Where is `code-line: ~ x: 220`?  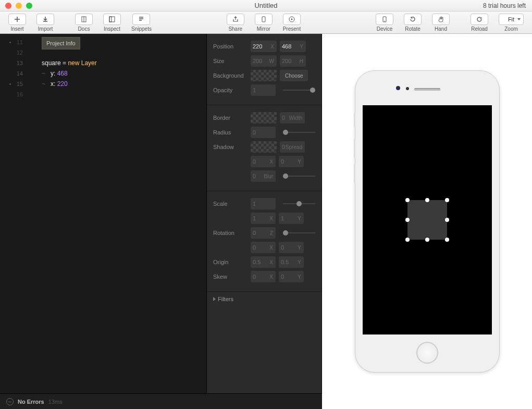 code-line: ~ x: 220 is located at coordinates (118, 84).